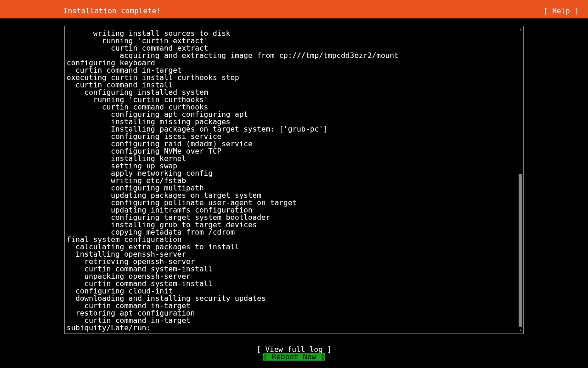 This screenshot has width=588, height=368. I want to click on window-top-strip, so click(294, 2).